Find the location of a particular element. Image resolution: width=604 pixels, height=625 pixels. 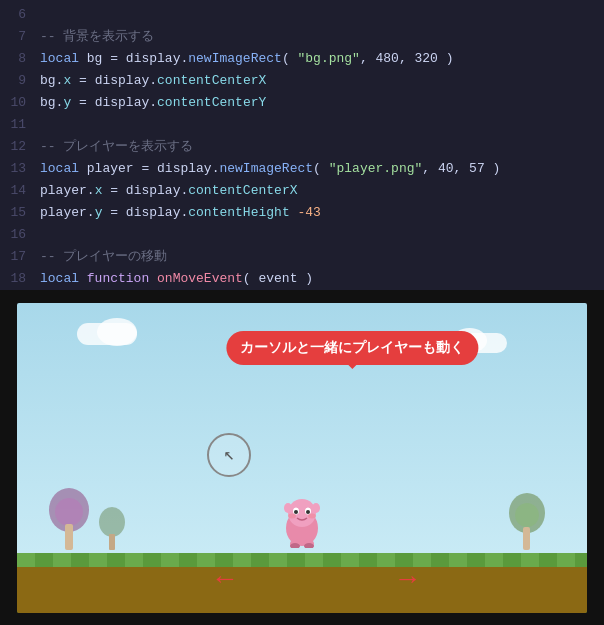

line-number: 12 is located at coordinates (20, 147).